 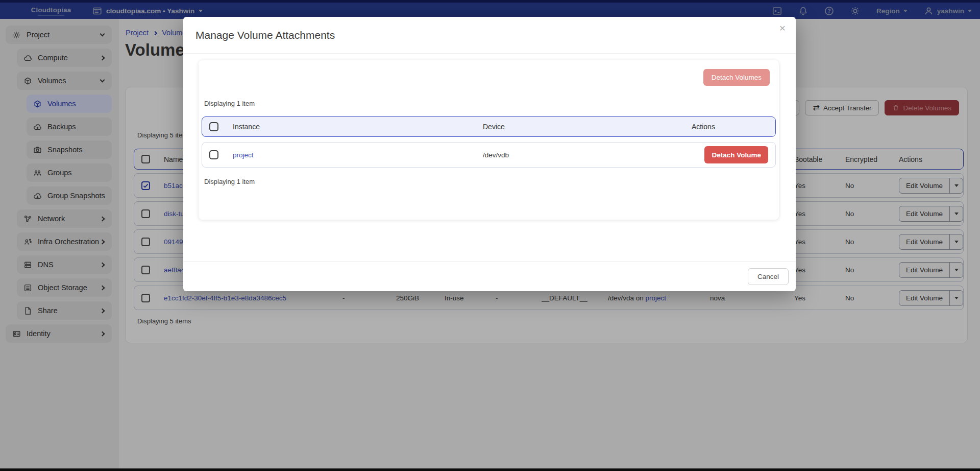 What do you see at coordinates (489, 155) in the screenshot?
I see `attachment-row: project /dev/vdb Detach Volume` at bounding box center [489, 155].